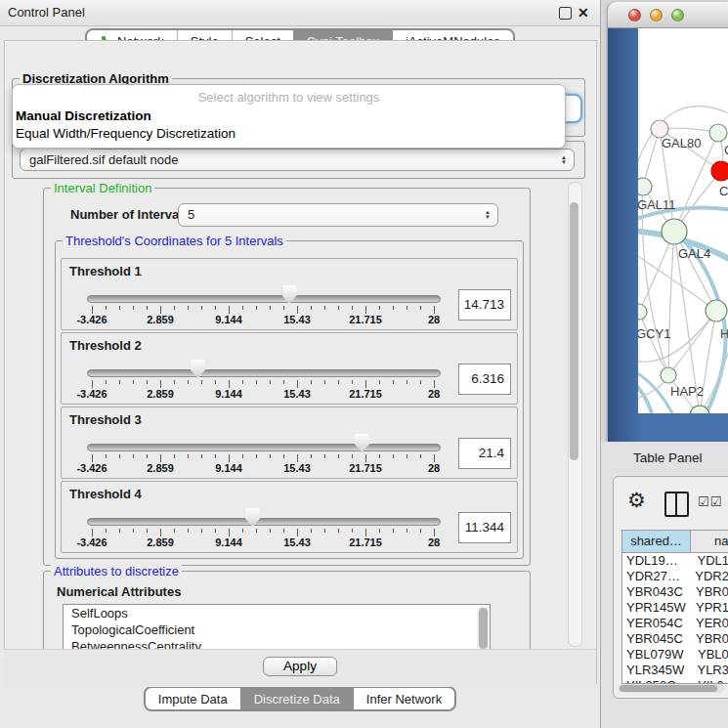 This screenshot has width=728, height=728. I want to click on close-window-button, so click(635, 16).